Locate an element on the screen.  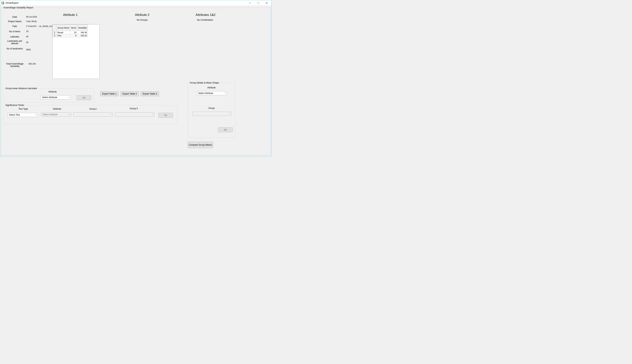
label-lpl: Landmarks per latitude is located at coordinates (15, 42).